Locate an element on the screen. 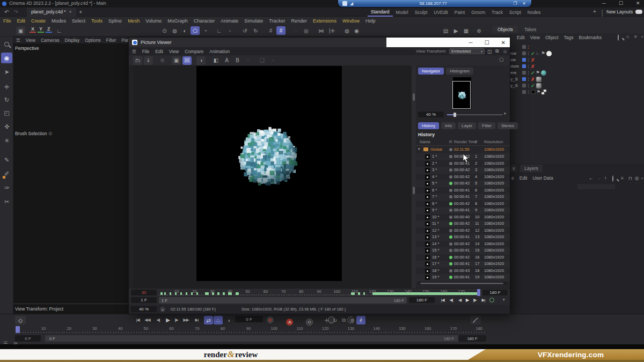 The width and height of the screenshot is (644, 362). next-frame-button: |▶ is located at coordinates (176, 320).